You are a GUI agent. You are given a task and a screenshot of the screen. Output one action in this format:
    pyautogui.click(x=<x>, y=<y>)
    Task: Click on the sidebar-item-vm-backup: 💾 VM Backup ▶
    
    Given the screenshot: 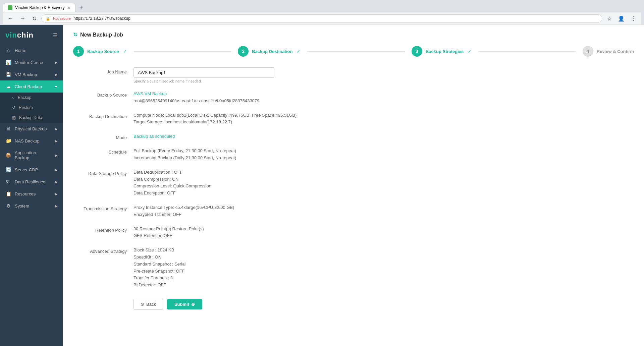 What is the action you would take?
    pyautogui.click(x=32, y=74)
    